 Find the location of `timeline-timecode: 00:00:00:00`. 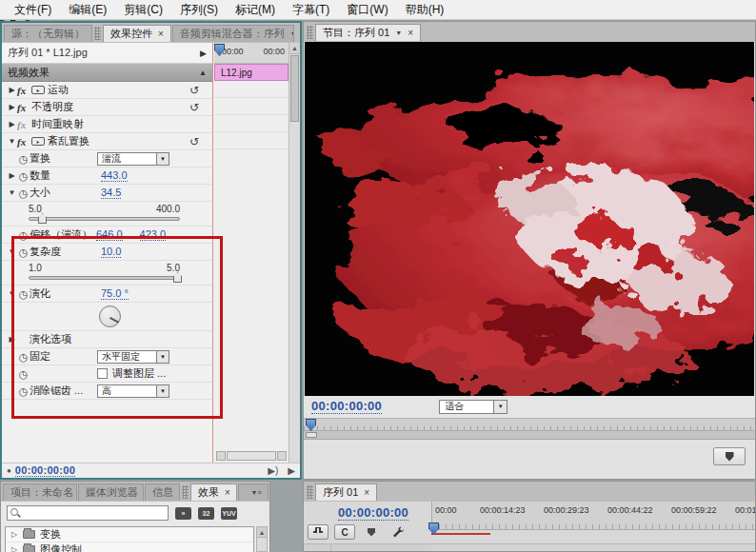

timeline-timecode: 00:00:00:00 is located at coordinates (373, 513).